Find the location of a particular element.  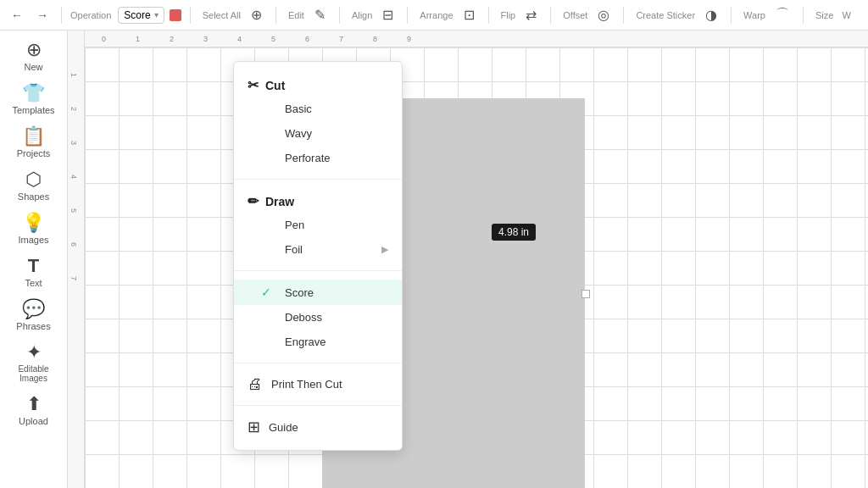

flip-label: Flip is located at coordinates (509, 15).